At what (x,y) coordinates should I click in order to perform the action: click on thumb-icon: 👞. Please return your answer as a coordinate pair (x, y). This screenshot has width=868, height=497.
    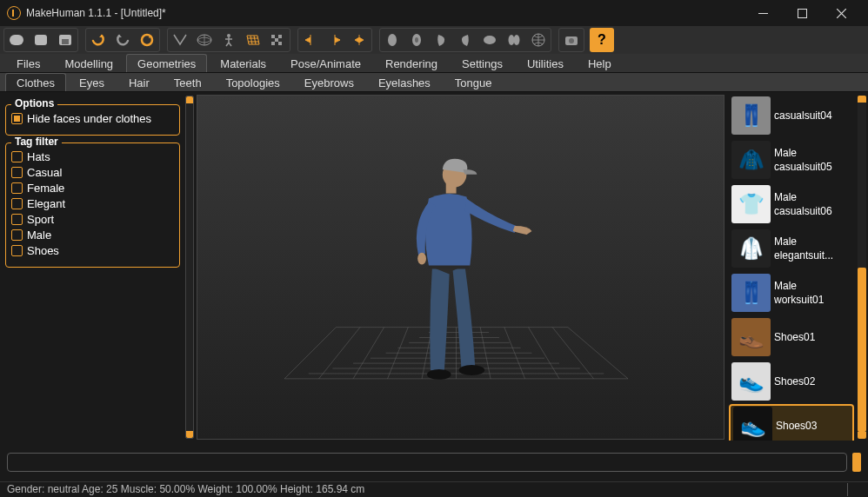
    Looking at the image, I should click on (751, 337).